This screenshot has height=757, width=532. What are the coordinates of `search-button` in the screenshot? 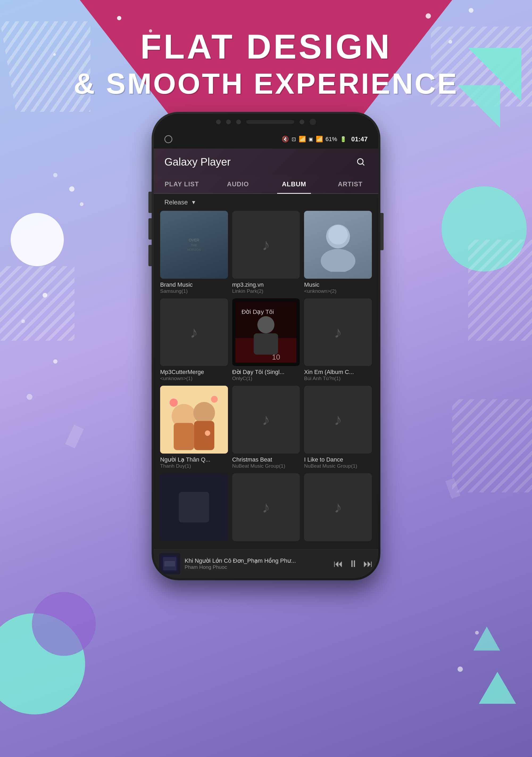 It's located at (361, 162).